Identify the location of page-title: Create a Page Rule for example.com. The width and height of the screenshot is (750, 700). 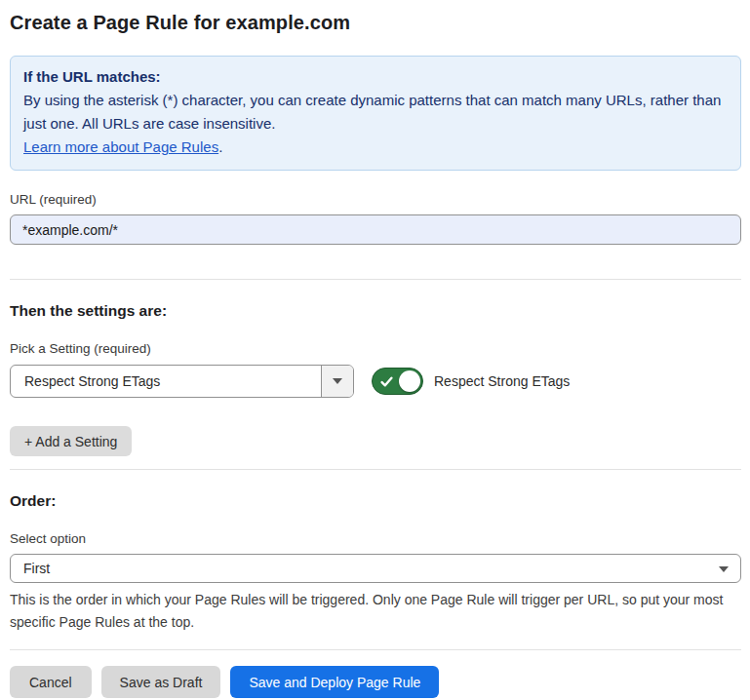
(375, 22).